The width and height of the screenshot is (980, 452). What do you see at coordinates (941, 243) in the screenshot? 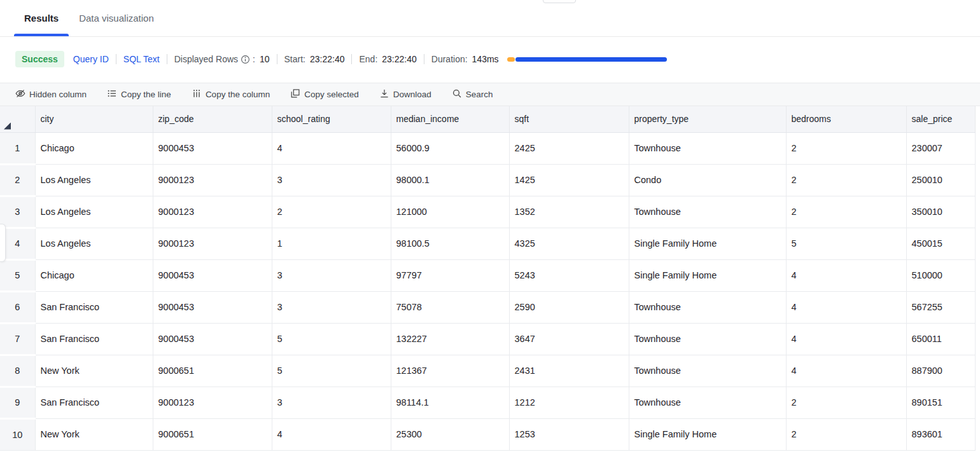
I see `cell: 450015` at bounding box center [941, 243].